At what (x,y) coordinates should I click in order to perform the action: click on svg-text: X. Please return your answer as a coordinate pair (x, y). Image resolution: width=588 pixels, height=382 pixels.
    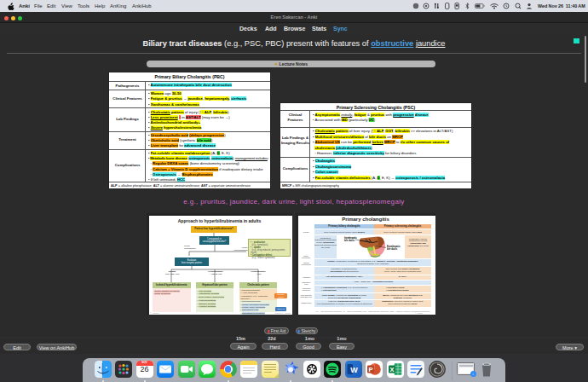
    Looking at the image, I should click on (392, 370).